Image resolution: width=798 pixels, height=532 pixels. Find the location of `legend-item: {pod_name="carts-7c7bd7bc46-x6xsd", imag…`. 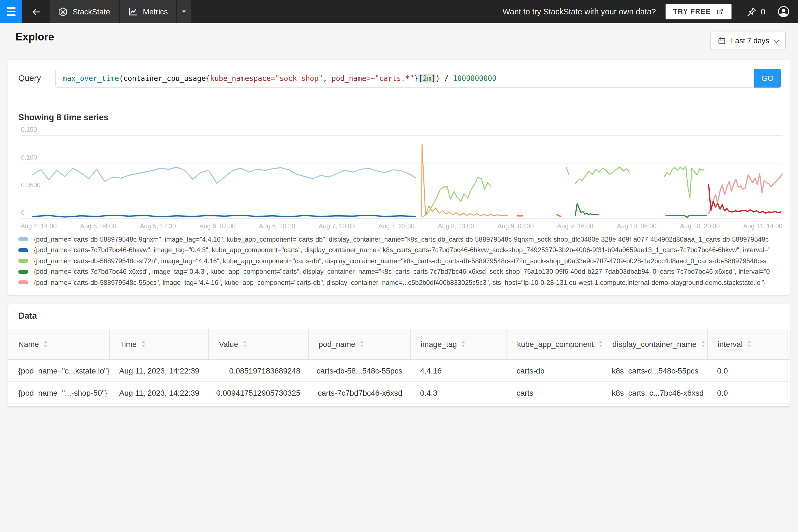

legend-item: {pod_name="carts-7c7bd7bc46-x6xsd", imag… is located at coordinates (403, 272).